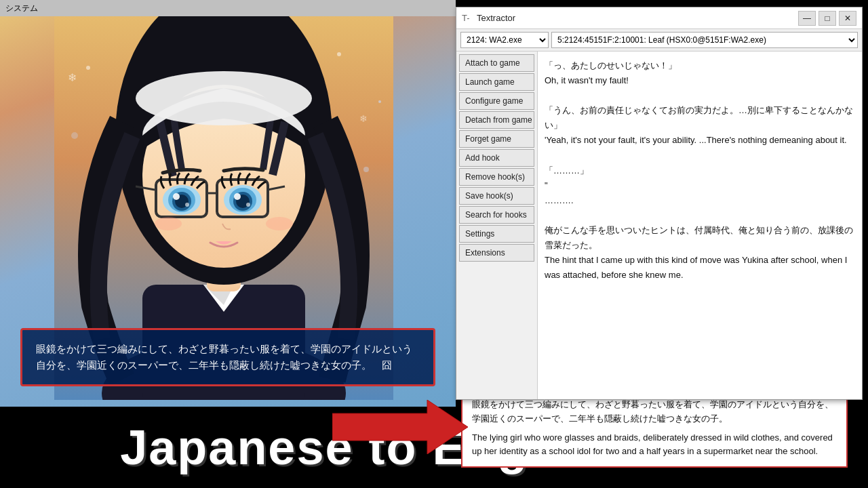 The height and width of the screenshot is (488, 868). Describe the element at coordinates (827, 18) in the screenshot. I see `maximize-button: □` at that location.